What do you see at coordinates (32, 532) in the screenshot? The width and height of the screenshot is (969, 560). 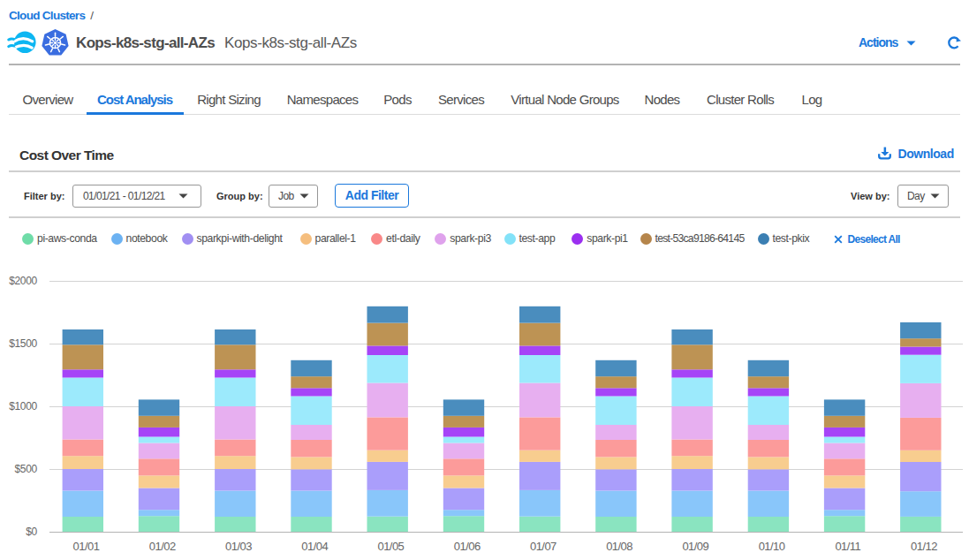 I see `svg-text: $0` at bounding box center [32, 532].